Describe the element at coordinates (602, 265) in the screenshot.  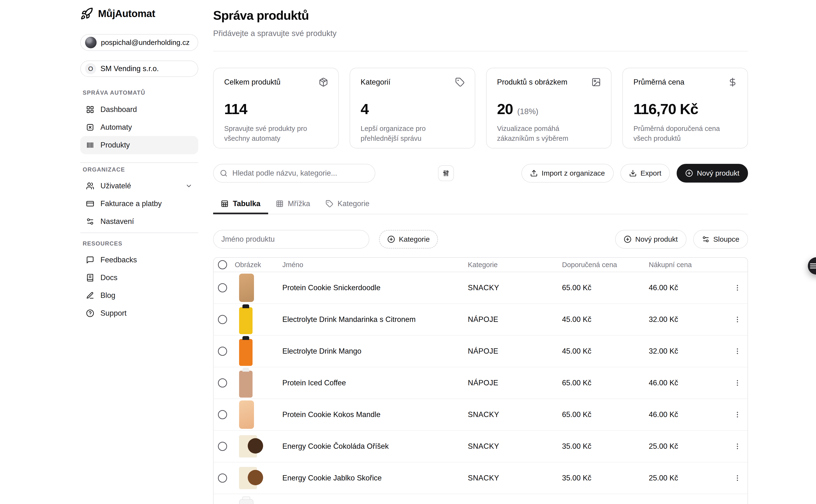
I see `col-header-price: Doporučená cena` at that location.